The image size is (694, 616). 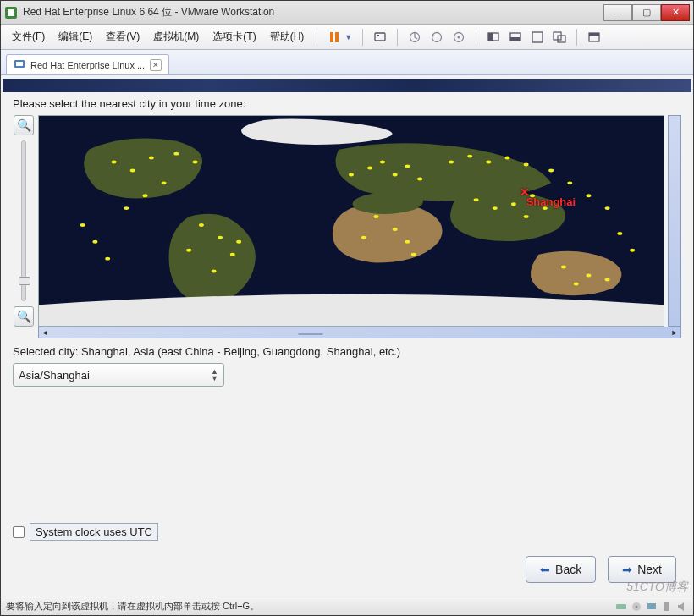 What do you see at coordinates (88, 64) in the screenshot?
I see `vm-tab-rhel: Red Hat Enterprise Linux ... ✕` at bounding box center [88, 64].